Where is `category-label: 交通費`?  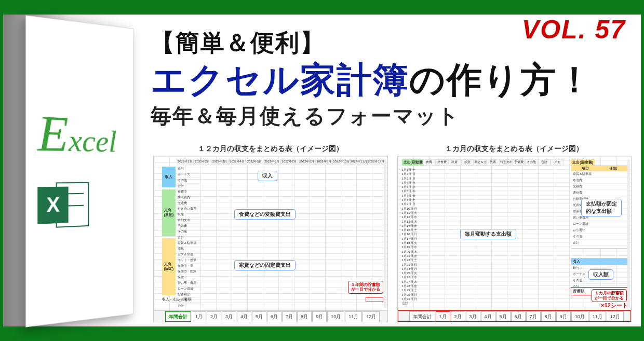 category-label: 交通費 is located at coordinates (189, 203).